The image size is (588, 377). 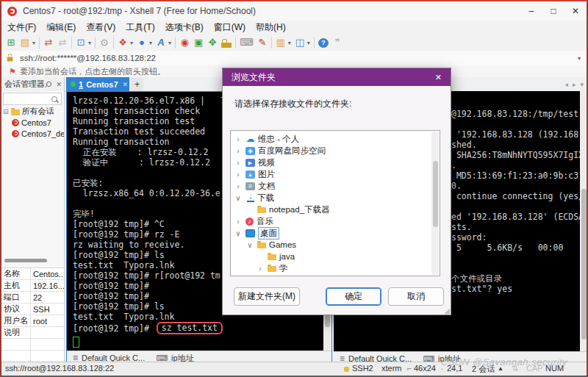 What do you see at coordinates (582, 85) in the screenshot?
I see `tab-list-icon: ▾` at bounding box center [582, 85].